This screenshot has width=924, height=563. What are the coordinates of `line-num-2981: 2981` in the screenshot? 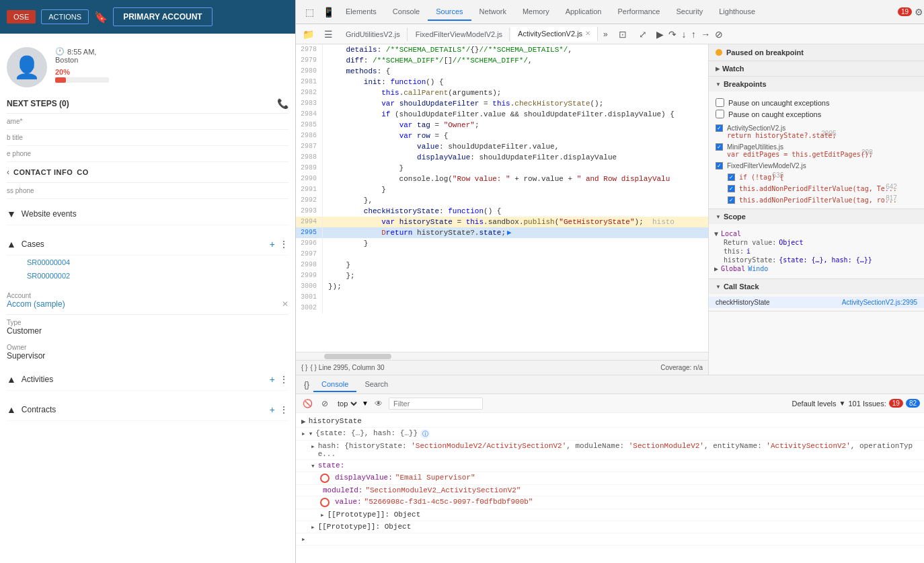 It's located at (309, 82).